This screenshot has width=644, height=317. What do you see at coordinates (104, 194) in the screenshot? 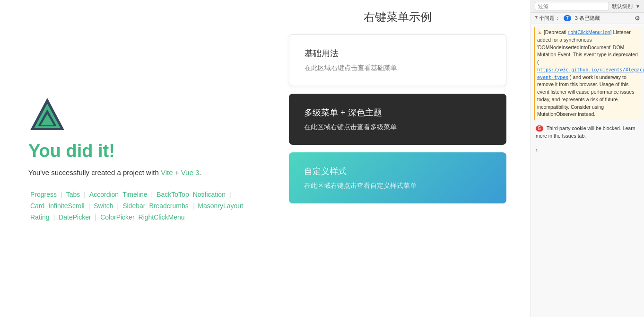
I see `nav-accordion: Accordion` at bounding box center [104, 194].